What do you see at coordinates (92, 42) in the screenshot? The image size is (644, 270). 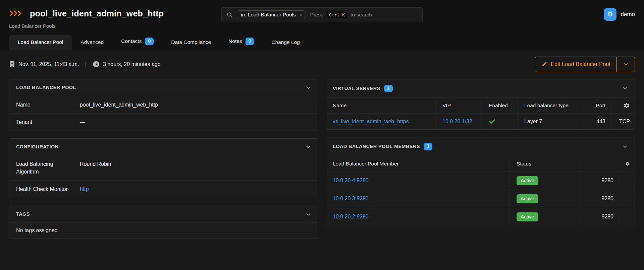 I see `tab-label: Advanced` at bounding box center [92, 42].